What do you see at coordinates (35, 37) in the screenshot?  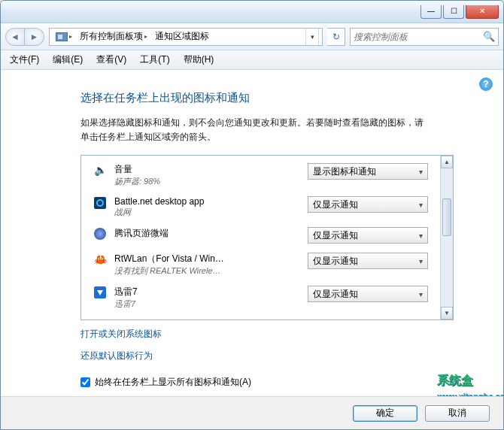 I see `forward-button: ►` at bounding box center [35, 37].